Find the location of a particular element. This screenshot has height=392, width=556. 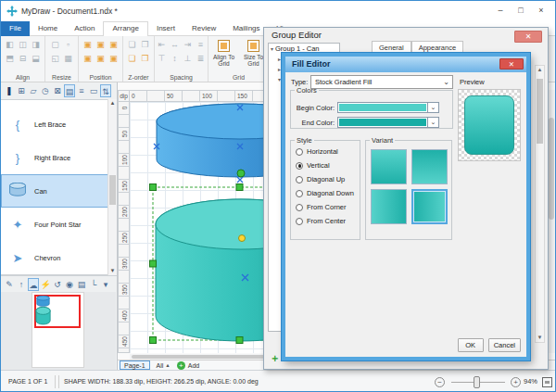

view-details-icon: ▤ is located at coordinates (70, 91).